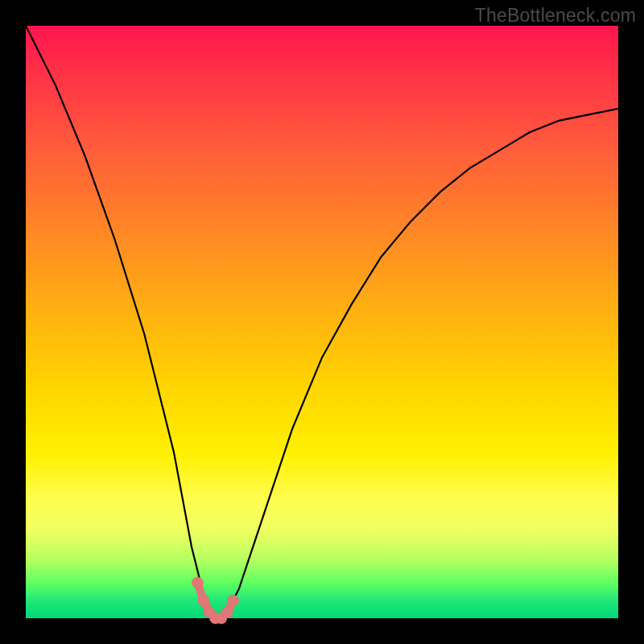 The height and width of the screenshot is (644, 644). Describe the element at coordinates (215, 601) in the screenshot. I see `valley-markers` at that location.